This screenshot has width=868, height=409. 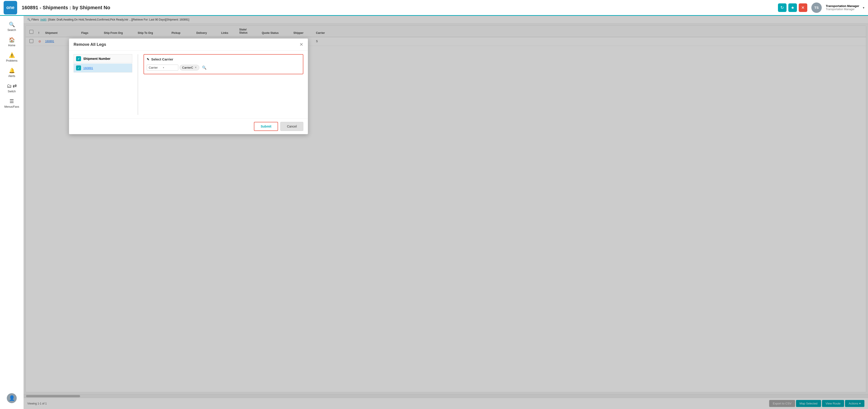 What do you see at coordinates (12, 88) in the screenshot?
I see `sidebar-item-switch: 🗂 ⇄ Switch` at bounding box center [12, 88].